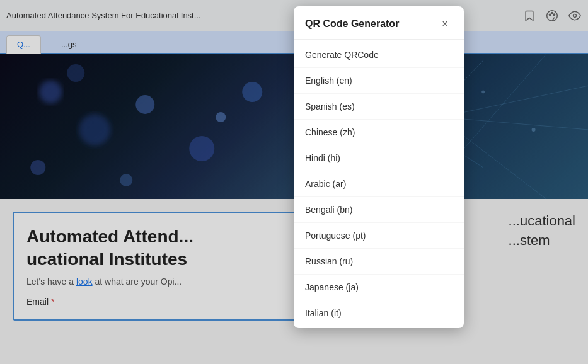  What do you see at coordinates (379, 287) in the screenshot?
I see `menu-item: Japanese (ja)` at bounding box center [379, 287].